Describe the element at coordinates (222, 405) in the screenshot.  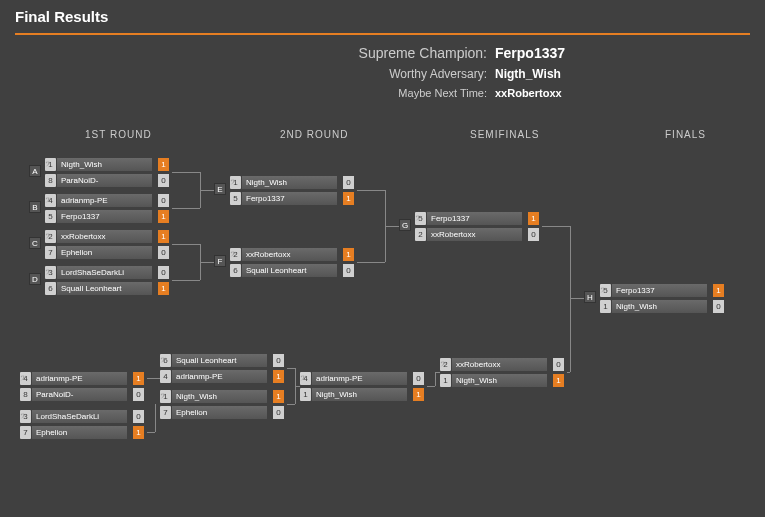
I see `match-l4: 1Nigth_Wish𝄢1 7Ephelion0` at that location.